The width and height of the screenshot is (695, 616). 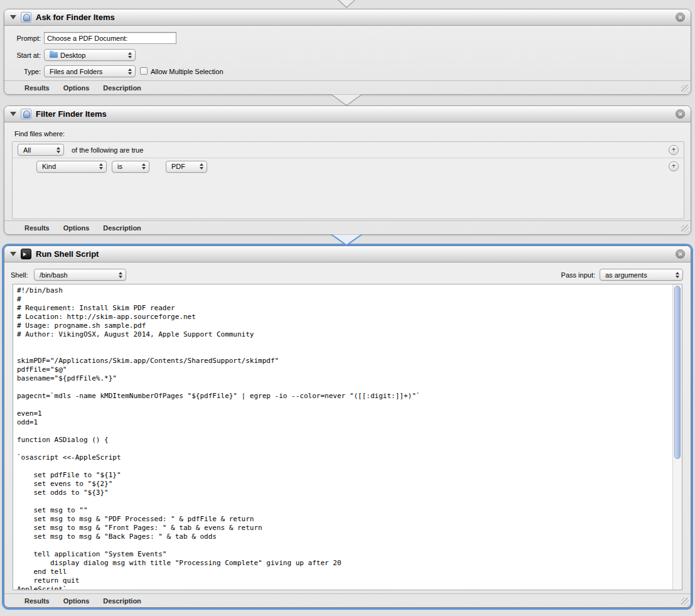 I want to click on action-header-shell: Run Shell Script ✕, so click(x=348, y=254).